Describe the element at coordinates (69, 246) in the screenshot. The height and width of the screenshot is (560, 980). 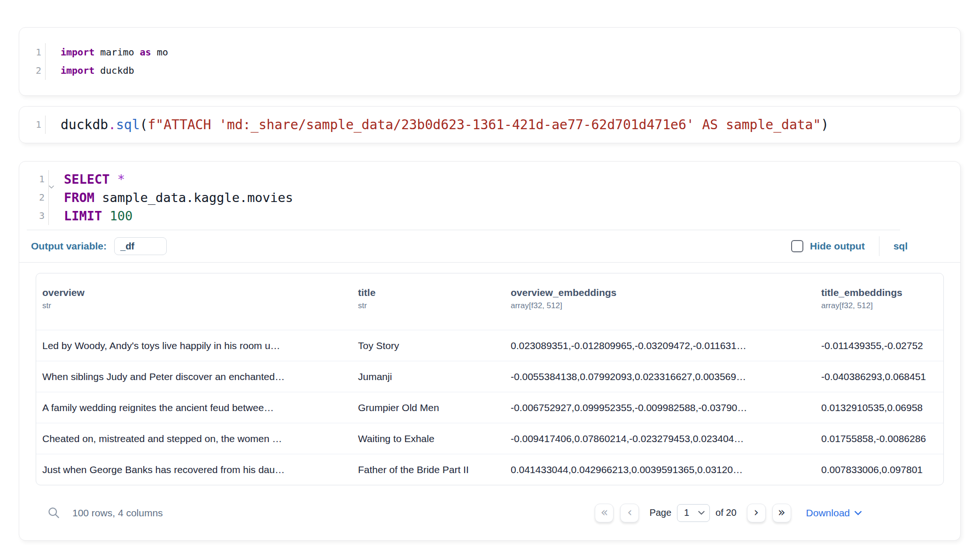
I see `output-variable-label: Output variable:` at that location.